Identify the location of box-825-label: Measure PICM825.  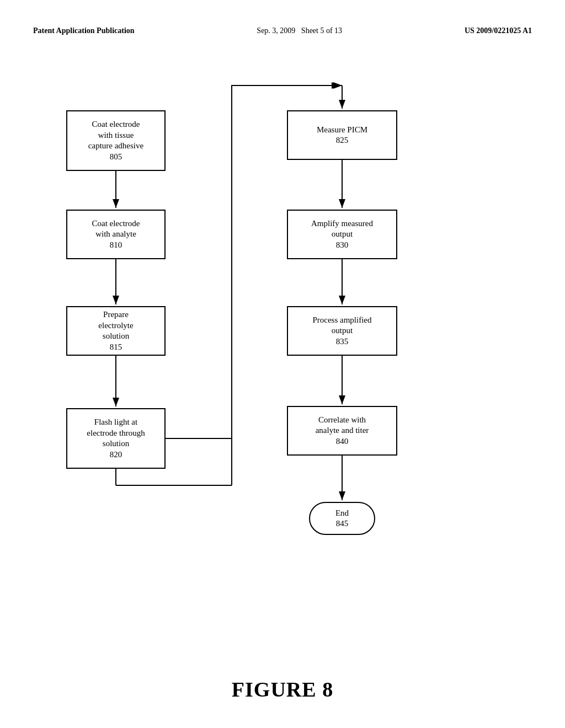
(342, 136).